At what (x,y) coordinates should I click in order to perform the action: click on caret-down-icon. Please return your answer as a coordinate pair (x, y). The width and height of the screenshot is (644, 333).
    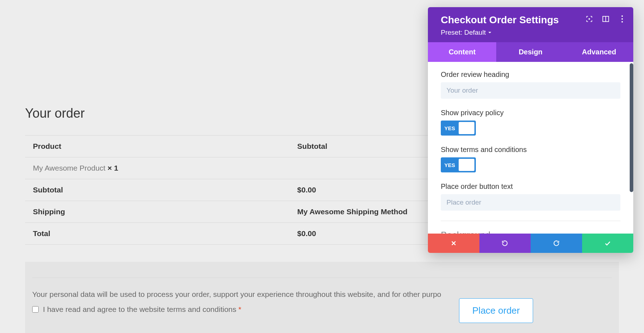
    Looking at the image, I should click on (490, 33).